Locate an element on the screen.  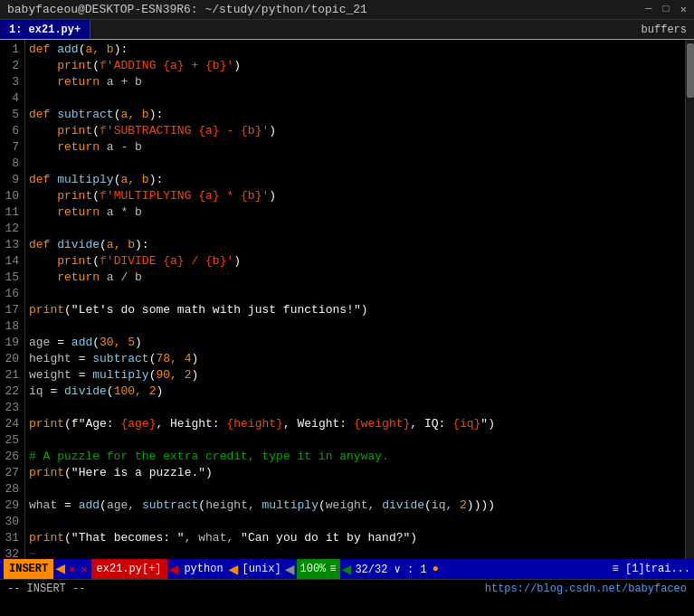
tab-ex21: 1: ex21.py+ is located at coordinates (45, 29).